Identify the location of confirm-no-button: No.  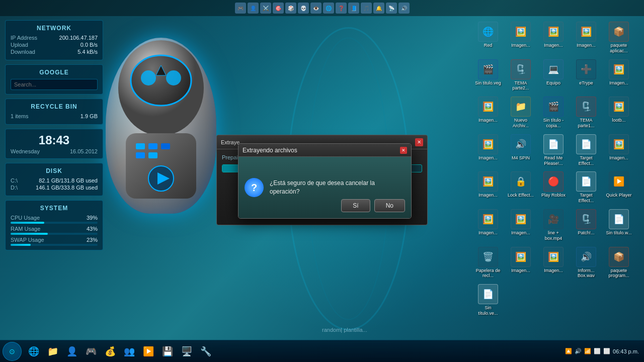
(389, 206).